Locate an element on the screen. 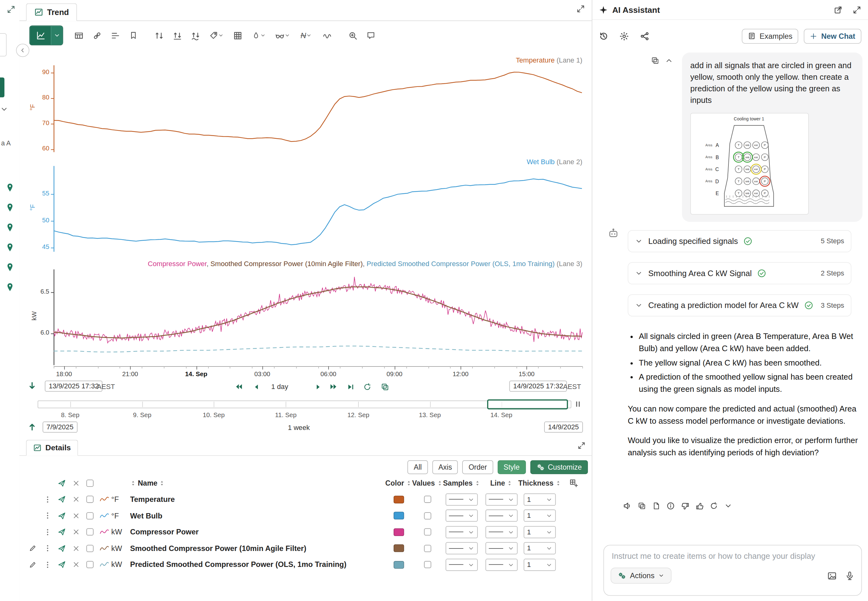 The height and width of the screenshot is (601, 868). gear-icon is located at coordinates (624, 36).